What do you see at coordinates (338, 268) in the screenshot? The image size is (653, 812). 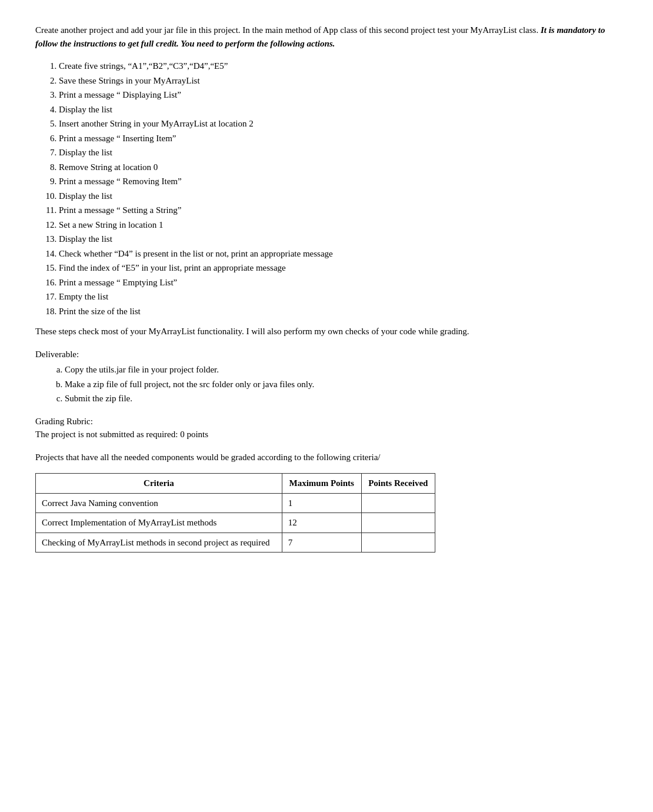 I see `step-item-15: Find the index of “E5” in your list, pri…` at bounding box center [338, 268].